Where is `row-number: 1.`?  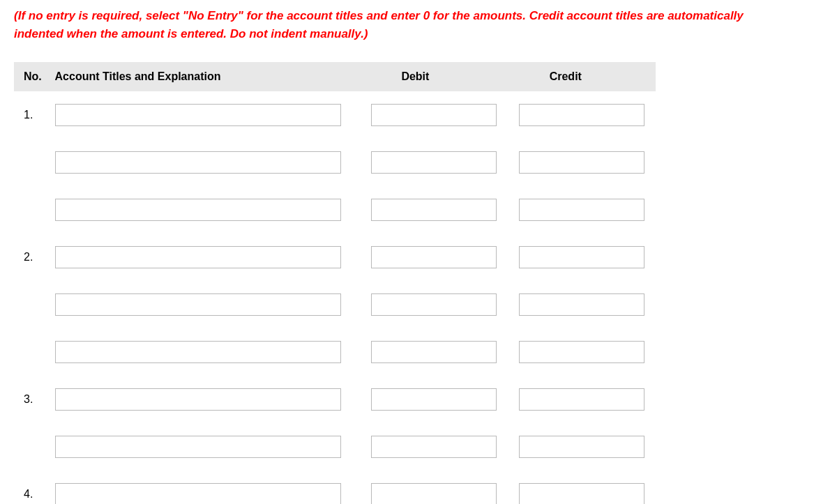 row-number: 1. is located at coordinates (32, 115).